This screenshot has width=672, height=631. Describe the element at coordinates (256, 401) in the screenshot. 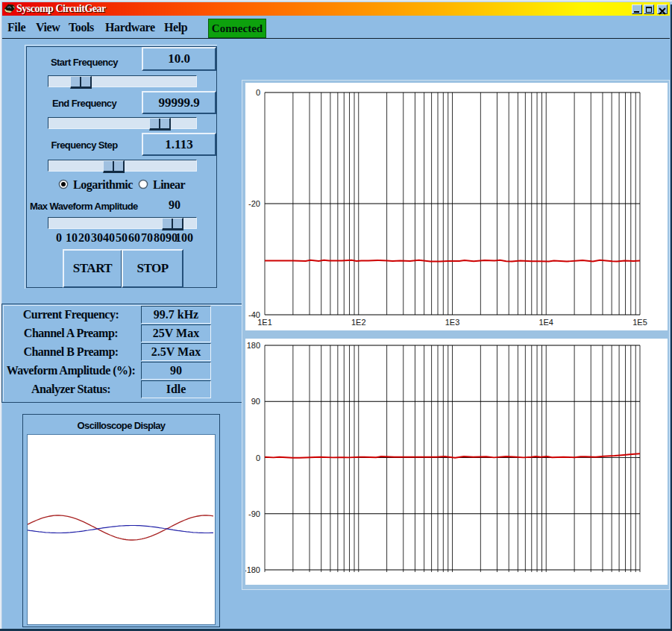

I see `svg-text: 90` at that location.